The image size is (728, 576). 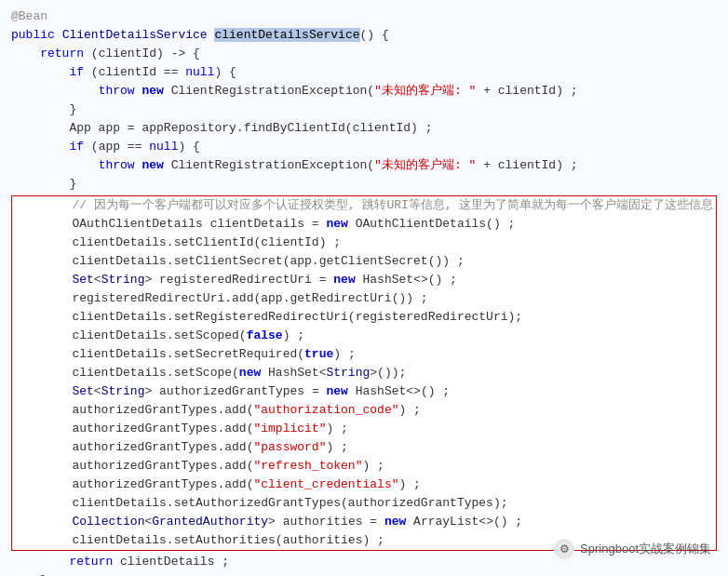 What do you see at coordinates (364, 429) in the screenshot?
I see `add-implicit-line: authorizedGrantTypes.add("implicit") ;` at bounding box center [364, 429].